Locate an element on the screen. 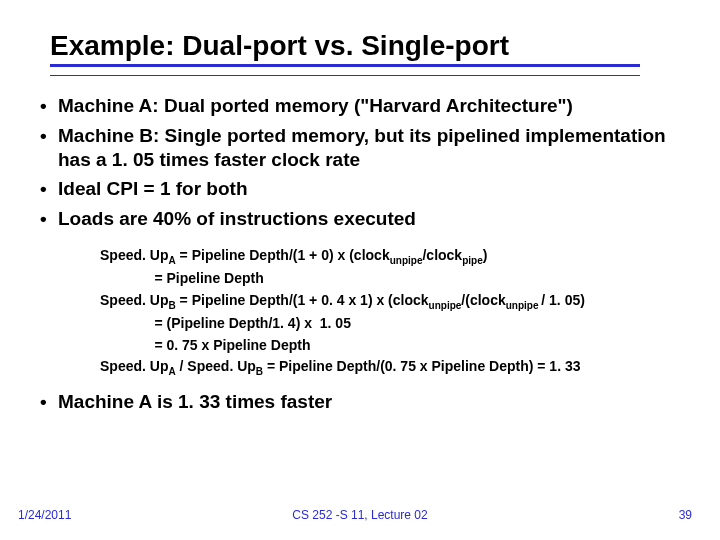 The image size is (720, 540). footer-course: CS 252 -S 11, Lecture 02 is located at coordinates (360, 515).